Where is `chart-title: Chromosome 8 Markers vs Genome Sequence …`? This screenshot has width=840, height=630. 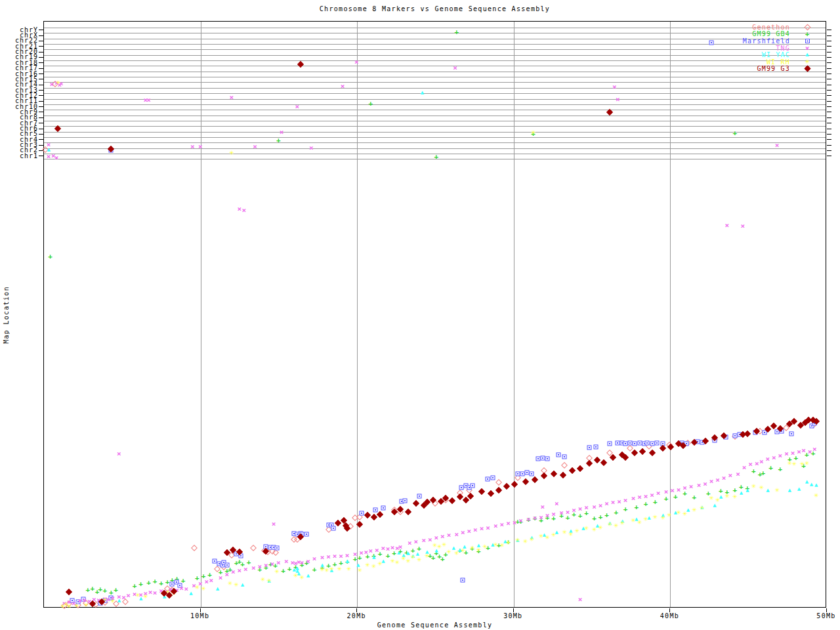
chart-title: Chromosome 8 Markers vs Genome Sequence … is located at coordinates (434, 9).